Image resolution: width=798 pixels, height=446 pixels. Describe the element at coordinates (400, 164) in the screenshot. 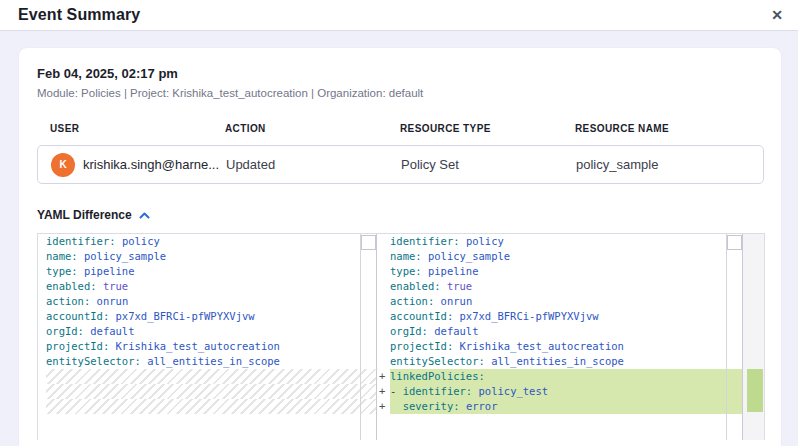

I see `table-row: K krishika.singh@harne... Updated Policy…` at that location.